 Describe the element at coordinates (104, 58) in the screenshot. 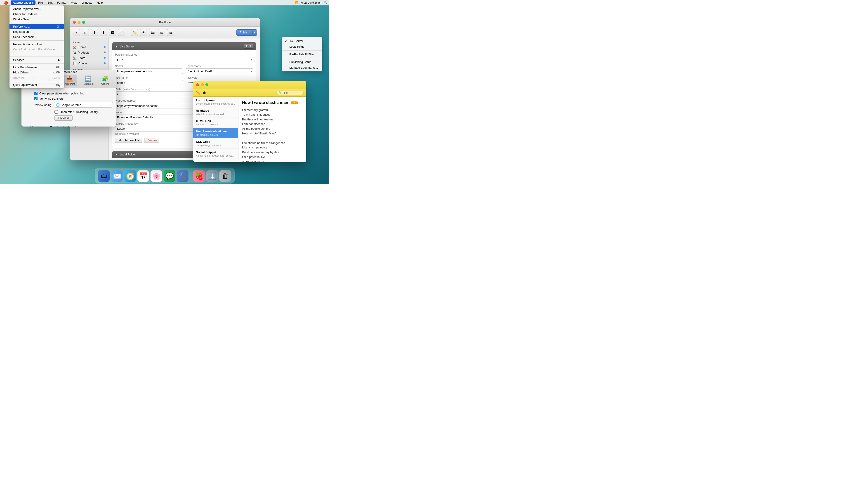

I see `store-dot` at that location.